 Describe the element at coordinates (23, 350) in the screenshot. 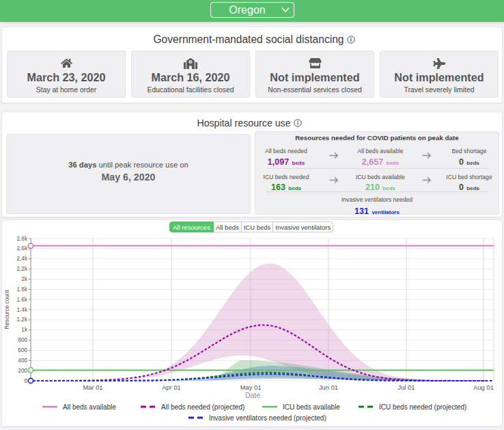

I see `svg-text: 600` at that location.